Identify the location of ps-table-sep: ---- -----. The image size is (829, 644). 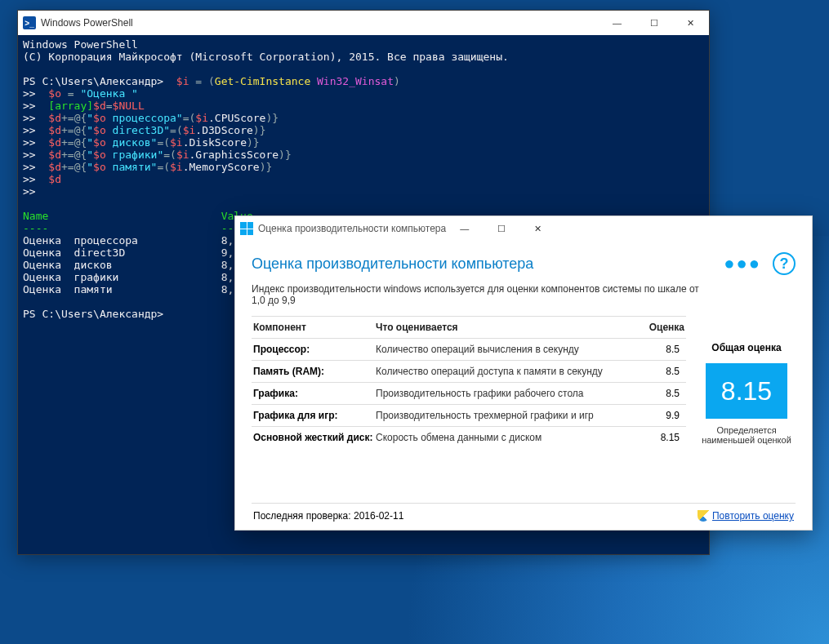
(138, 229).